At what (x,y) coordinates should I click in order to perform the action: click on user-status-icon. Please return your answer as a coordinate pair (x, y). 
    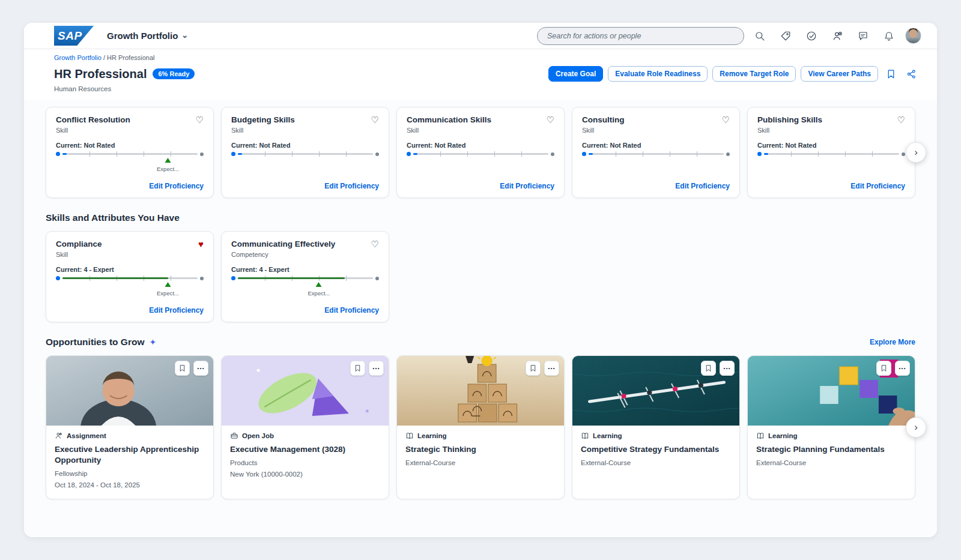
    Looking at the image, I should click on (837, 36).